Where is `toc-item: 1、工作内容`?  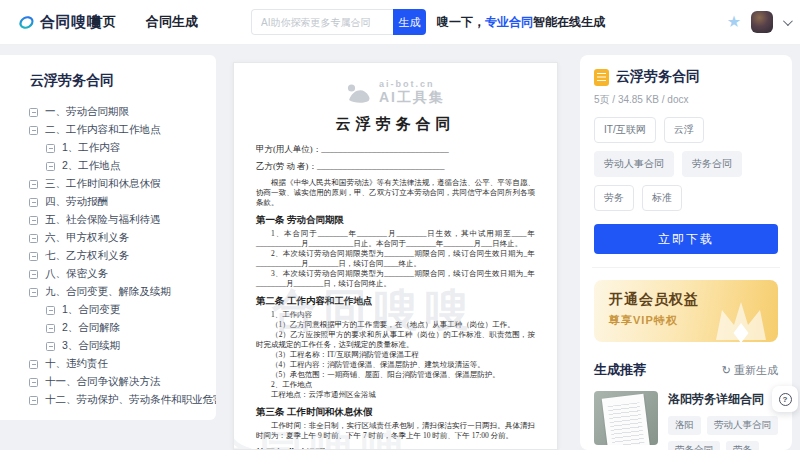 toc-item: 1、工作内容 is located at coordinates (108, 148).